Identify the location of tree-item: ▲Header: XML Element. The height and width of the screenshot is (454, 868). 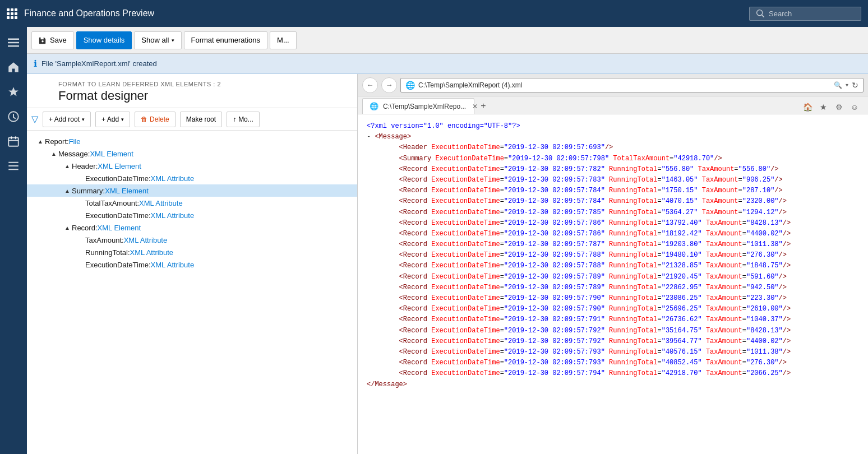
(192, 166).